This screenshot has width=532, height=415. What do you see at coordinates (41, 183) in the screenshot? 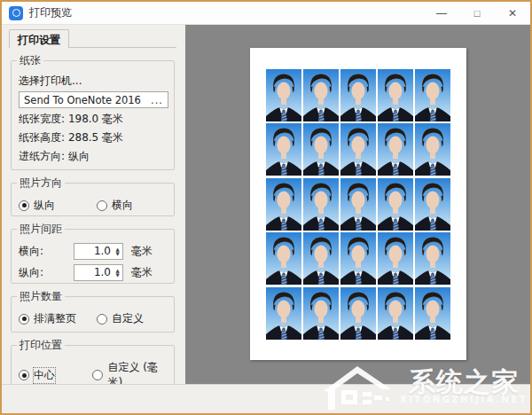
I see `group-photo-orientation-title: 照片方向` at bounding box center [41, 183].